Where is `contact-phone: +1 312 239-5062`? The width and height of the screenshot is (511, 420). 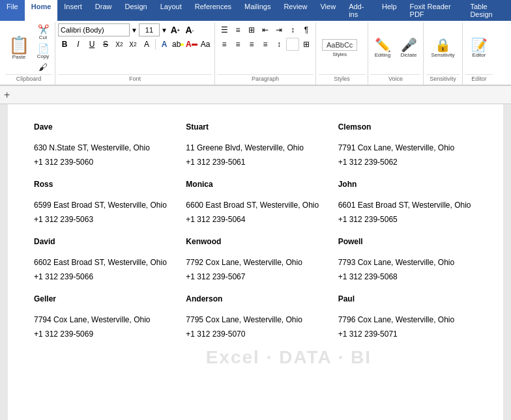
contact-phone: +1 312 239-5062 is located at coordinates (408, 162).